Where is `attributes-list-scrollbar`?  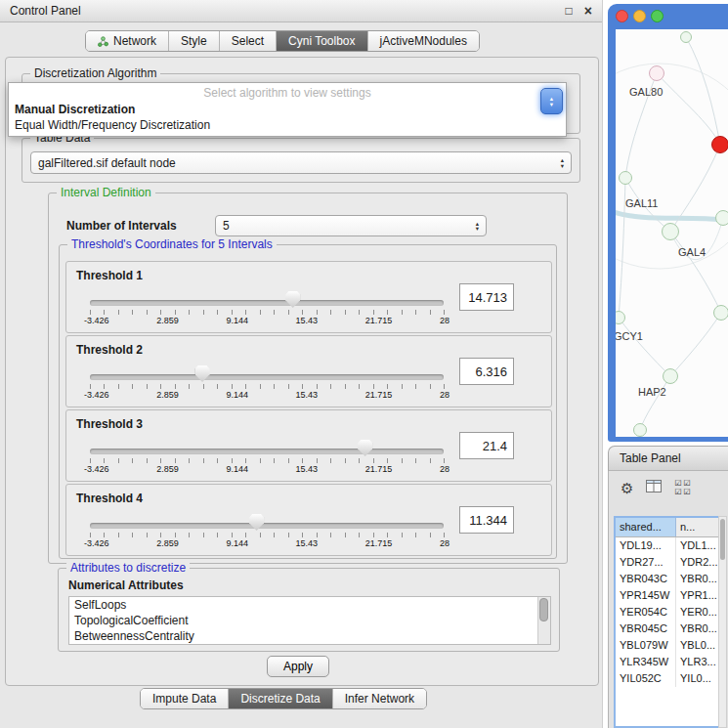 attributes-list-scrollbar is located at coordinates (543, 621).